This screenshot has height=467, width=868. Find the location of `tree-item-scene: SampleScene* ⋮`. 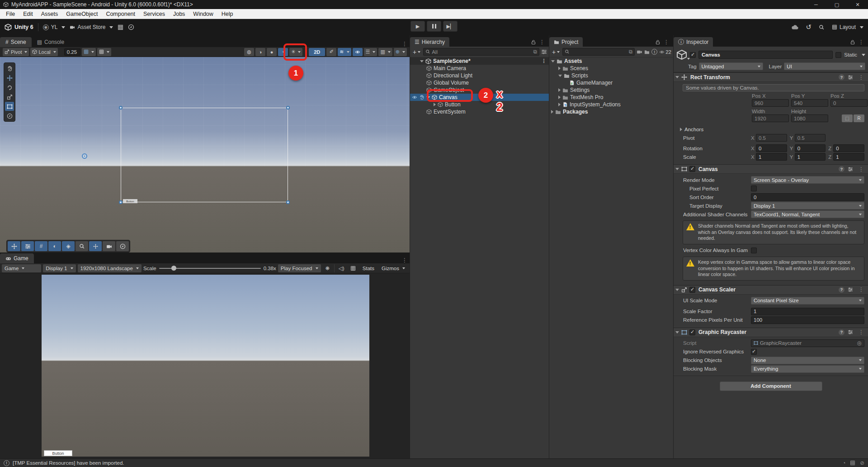

tree-item-scene: SampleScene* ⋮ is located at coordinates (479, 61).